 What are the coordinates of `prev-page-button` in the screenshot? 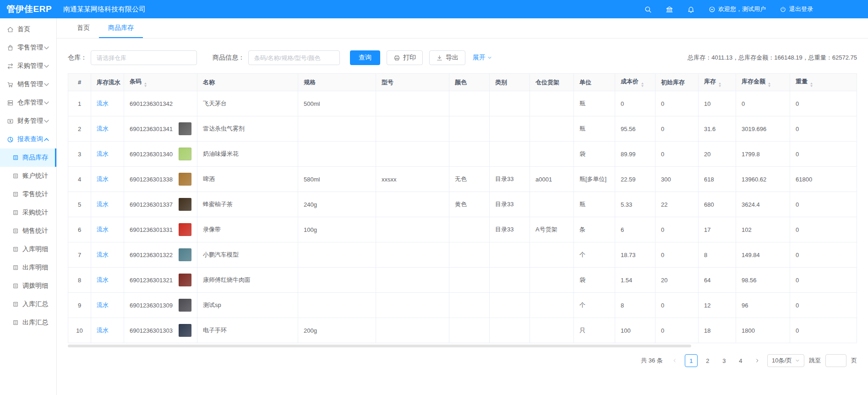 It's located at (675, 361).